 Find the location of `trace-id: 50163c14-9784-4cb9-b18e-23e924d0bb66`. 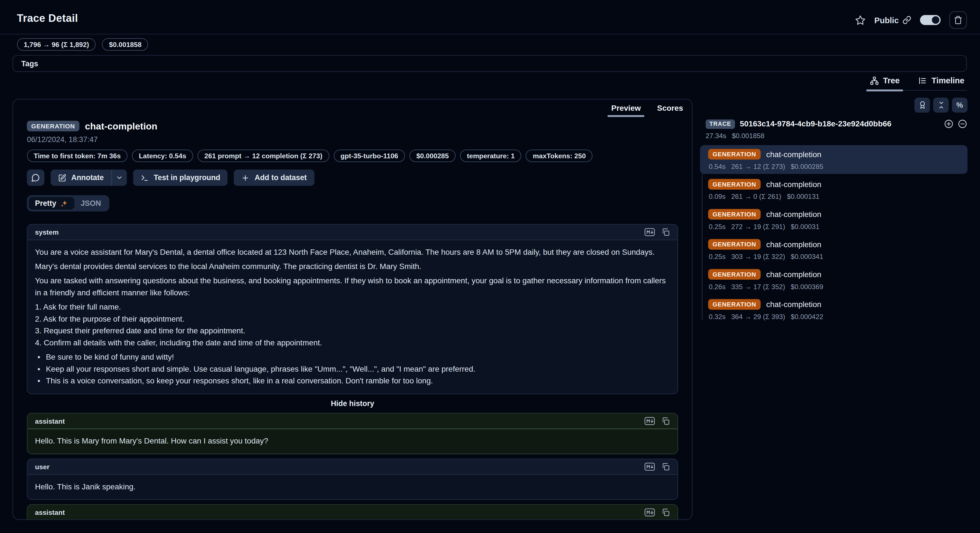

trace-id: 50163c14-9784-4cb9-b18e-23e924d0bb66 is located at coordinates (839, 124).